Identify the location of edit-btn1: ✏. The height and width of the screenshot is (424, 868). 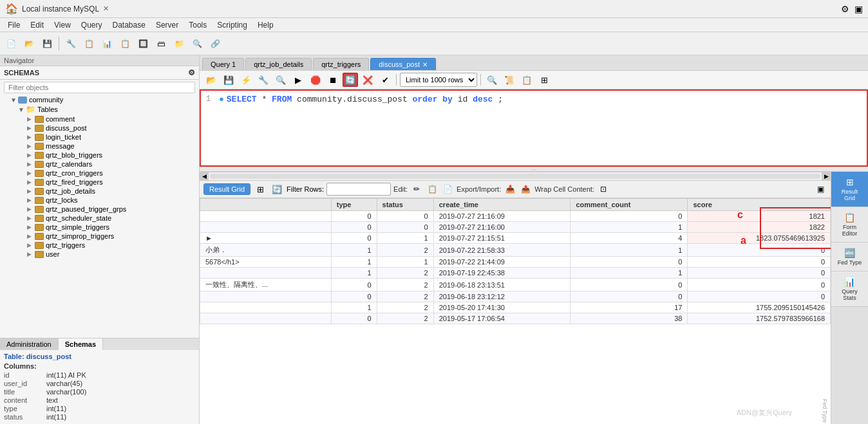
(417, 189).